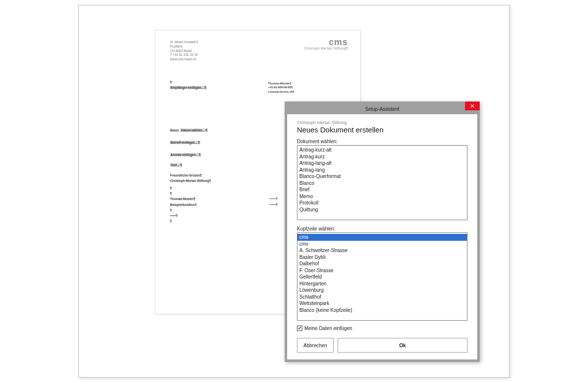 Image resolution: width=588 pixels, height=382 pixels. Describe the element at coordinates (234, 180) in the screenshot. I see `org-line: Christoph·Merian·Stiftung¶` at that location.